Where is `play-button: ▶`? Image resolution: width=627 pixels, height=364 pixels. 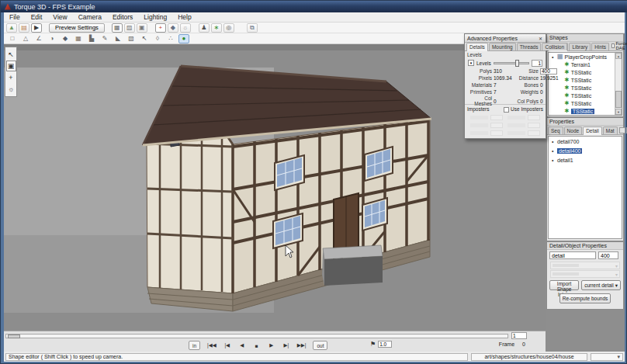
play-button: ▶ is located at coordinates (272, 345).